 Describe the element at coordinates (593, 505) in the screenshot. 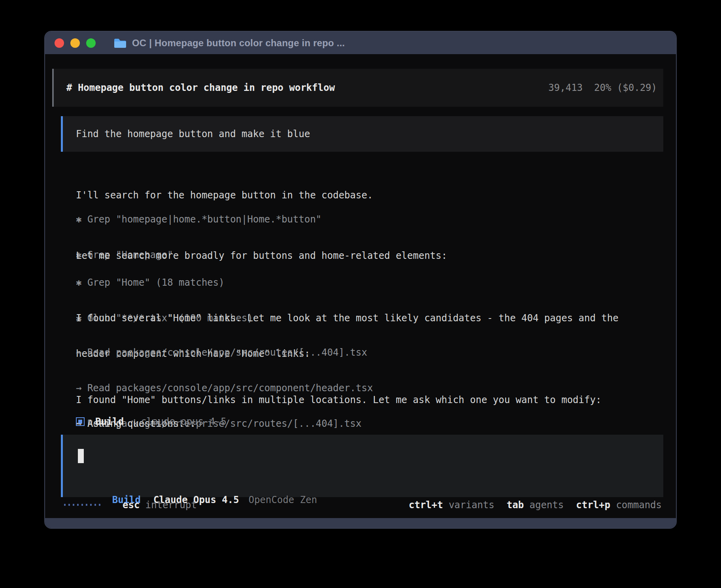

I see `shortcut-key: ctrl+p` at that location.